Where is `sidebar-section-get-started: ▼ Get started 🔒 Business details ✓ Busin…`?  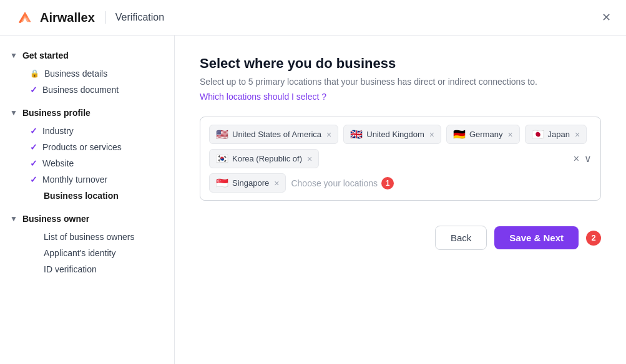 sidebar-section-get-started: ▼ Get started 🔒 Business details ✓ Busin… is located at coordinates (87, 74).